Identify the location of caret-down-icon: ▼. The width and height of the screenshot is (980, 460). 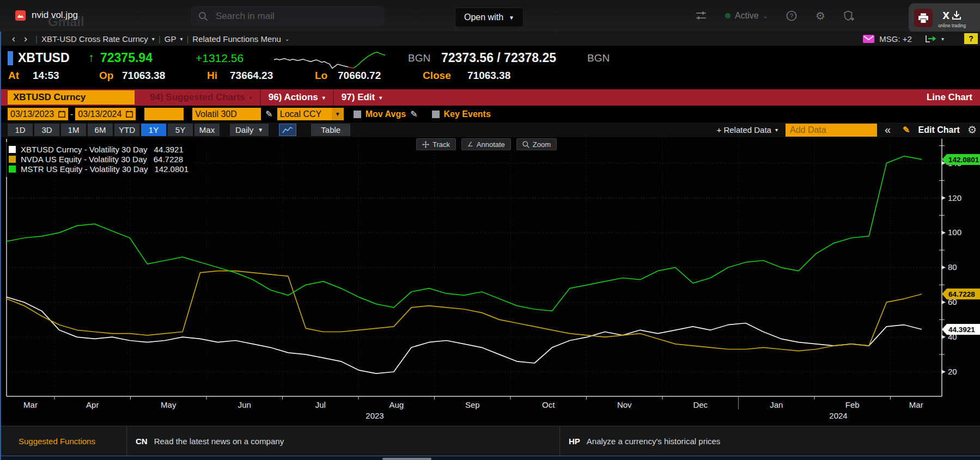
(260, 130).